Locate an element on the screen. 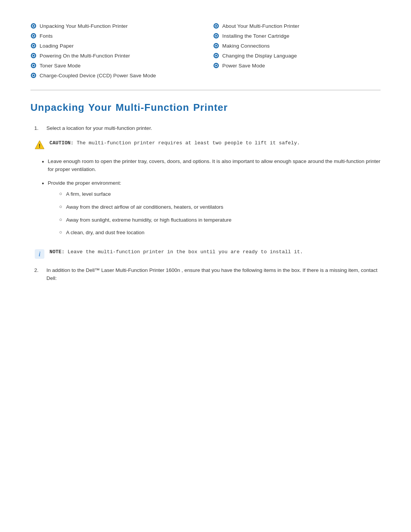 The image size is (411, 532). sub-bullet-3: Away from sunlight, extreme humidity, or… is located at coordinates (145, 220).